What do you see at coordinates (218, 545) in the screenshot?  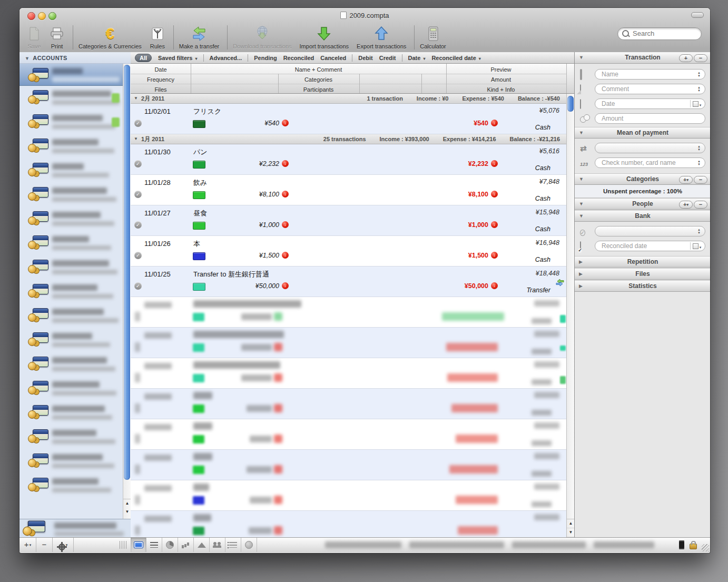 I see `view-people-button` at bounding box center [218, 545].